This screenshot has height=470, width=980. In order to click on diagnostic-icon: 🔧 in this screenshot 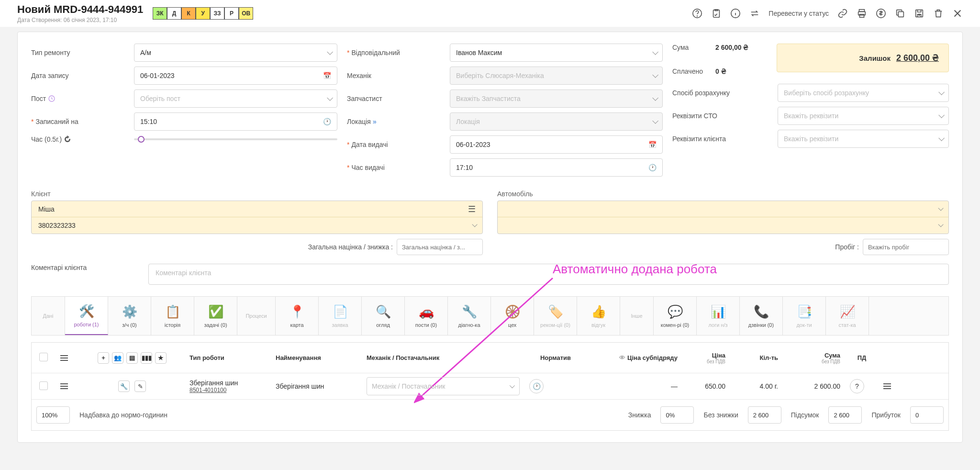, I will do `click(469, 312)`.